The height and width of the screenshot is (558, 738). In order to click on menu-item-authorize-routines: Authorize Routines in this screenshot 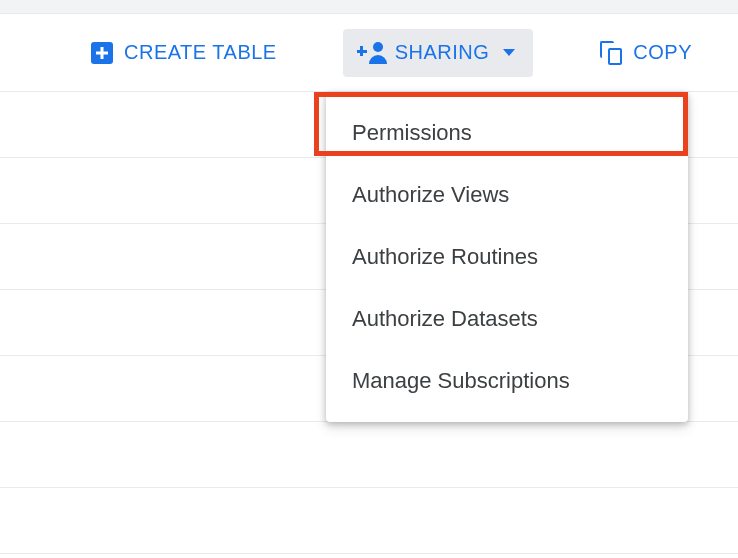, I will do `click(507, 257)`.